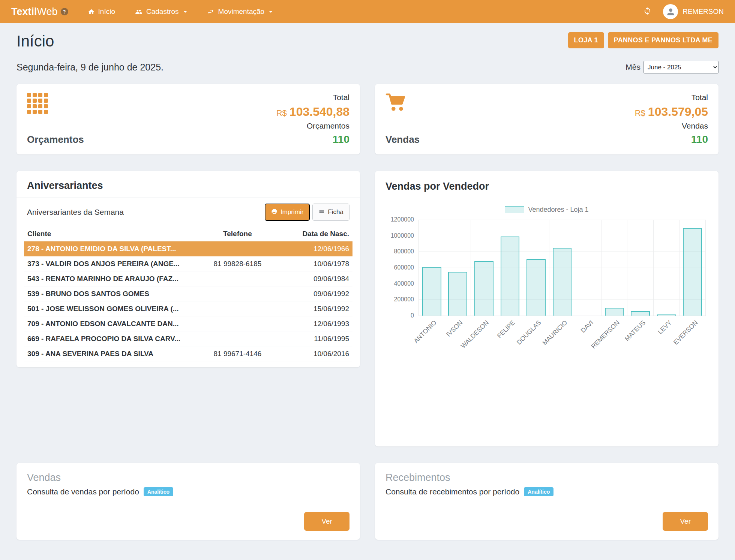 Image resolution: width=735 pixels, height=560 pixels. What do you see at coordinates (158, 492) in the screenshot?
I see `analitico-badge: Analítico` at bounding box center [158, 492].